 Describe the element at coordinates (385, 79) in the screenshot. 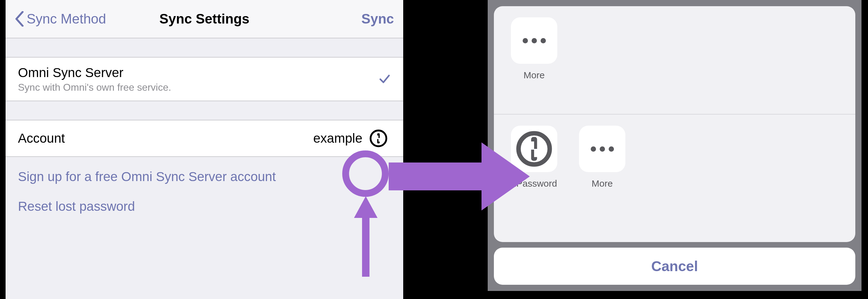

I see `checkmark-icon` at that location.